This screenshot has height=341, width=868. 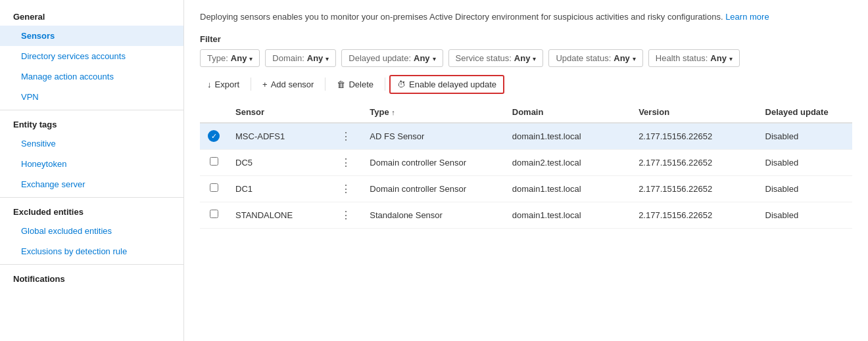 What do you see at coordinates (92, 143) in the screenshot?
I see `sidebar-item-sensitive: Sensitive` at bounding box center [92, 143].